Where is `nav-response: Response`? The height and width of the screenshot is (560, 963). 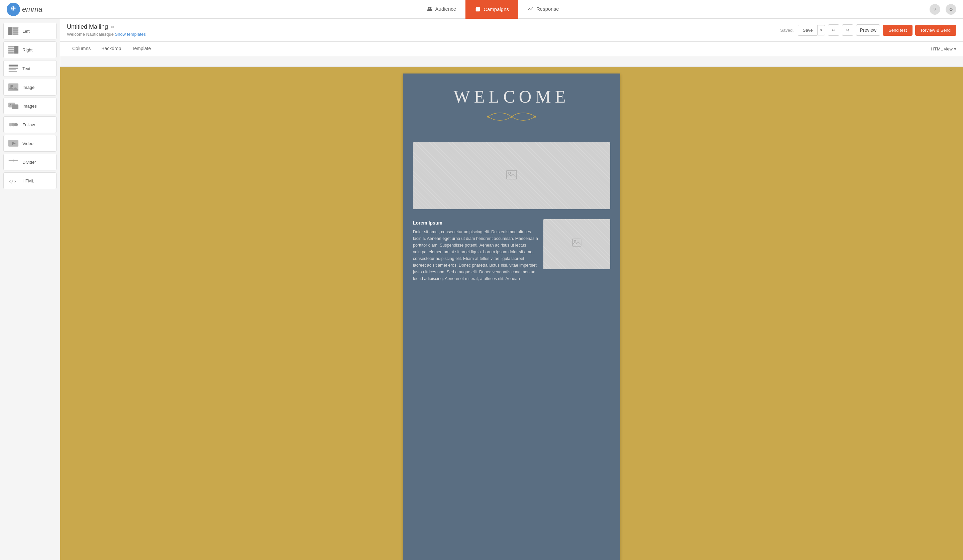
nav-response: Response is located at coordinates (543, 9).